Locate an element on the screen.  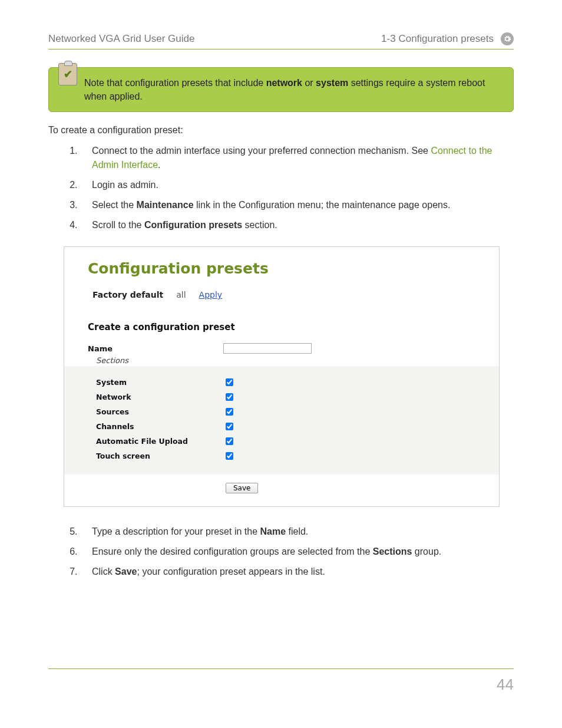
header-left: Networked VGA Grid User Guide is located at coordinates (121, 39).